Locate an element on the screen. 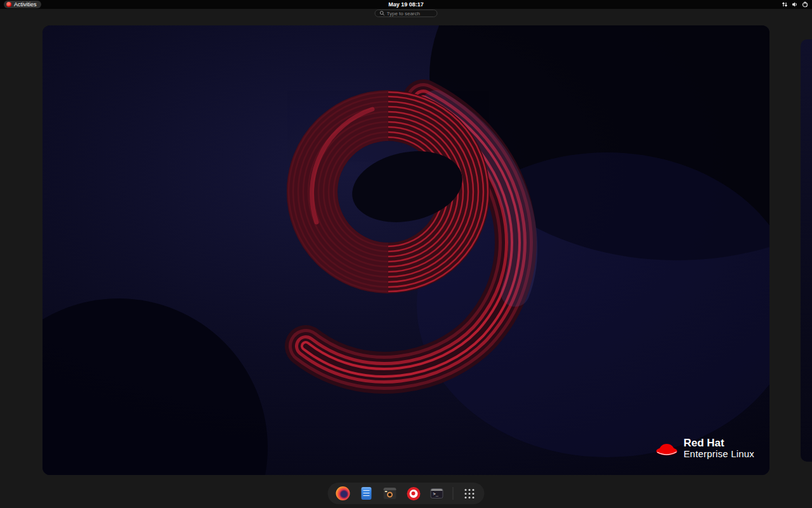 The image size is (812, 508). dash-separator is located at coordinates (453, 493).